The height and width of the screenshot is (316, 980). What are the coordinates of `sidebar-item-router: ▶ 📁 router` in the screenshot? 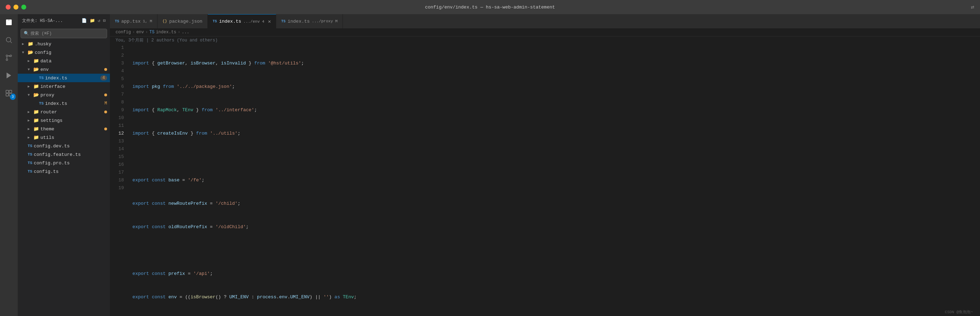 It's located at (64, 112).